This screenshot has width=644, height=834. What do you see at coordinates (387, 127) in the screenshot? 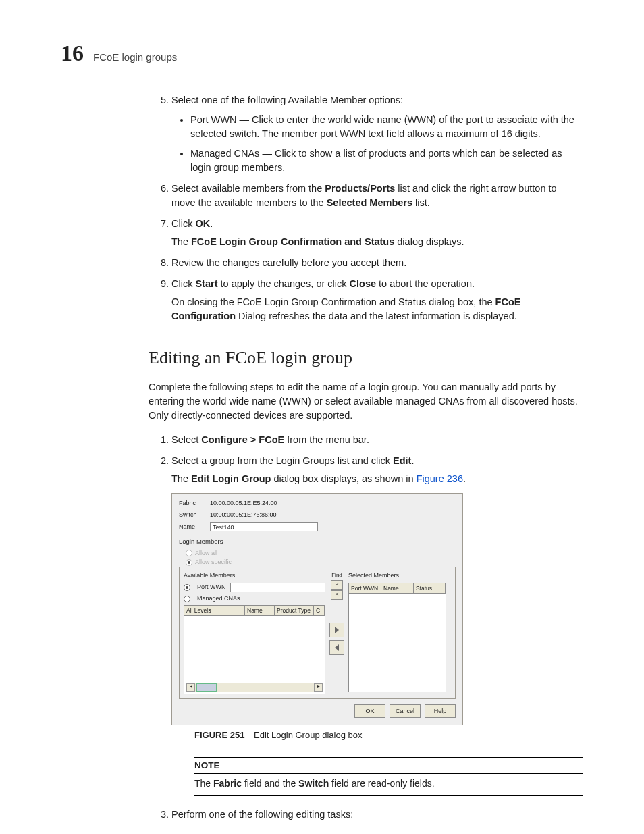
I see `option-port-wwn: Port WWN — Click to enter the world wide…` at bounding box center [387, 127].